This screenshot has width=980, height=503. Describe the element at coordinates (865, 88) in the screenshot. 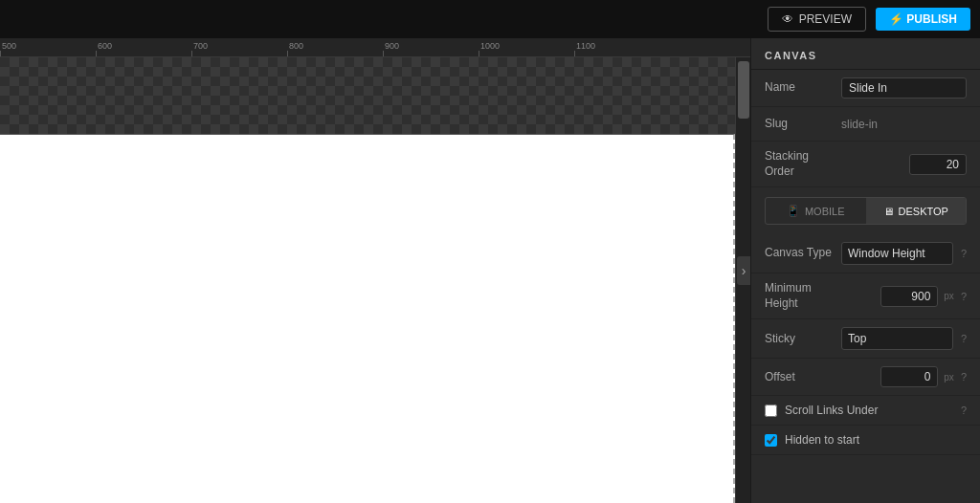

I see `name-row: Name` at that location.